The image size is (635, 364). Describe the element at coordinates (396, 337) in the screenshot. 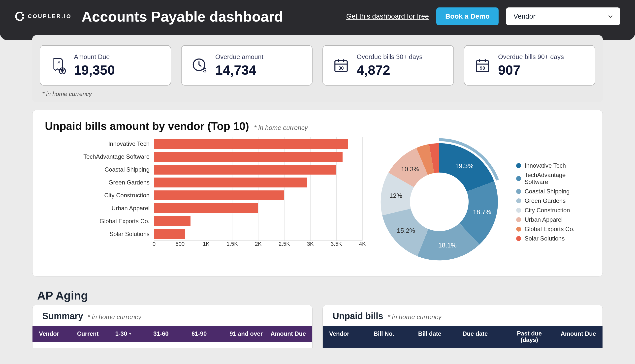

I see `table-header-cell: Bill No.` at that location.